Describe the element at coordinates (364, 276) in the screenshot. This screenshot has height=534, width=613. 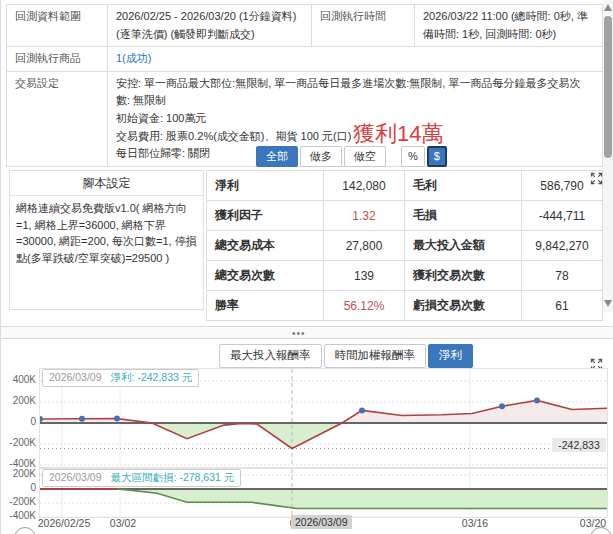
I see `metric-value: 139` at that location.